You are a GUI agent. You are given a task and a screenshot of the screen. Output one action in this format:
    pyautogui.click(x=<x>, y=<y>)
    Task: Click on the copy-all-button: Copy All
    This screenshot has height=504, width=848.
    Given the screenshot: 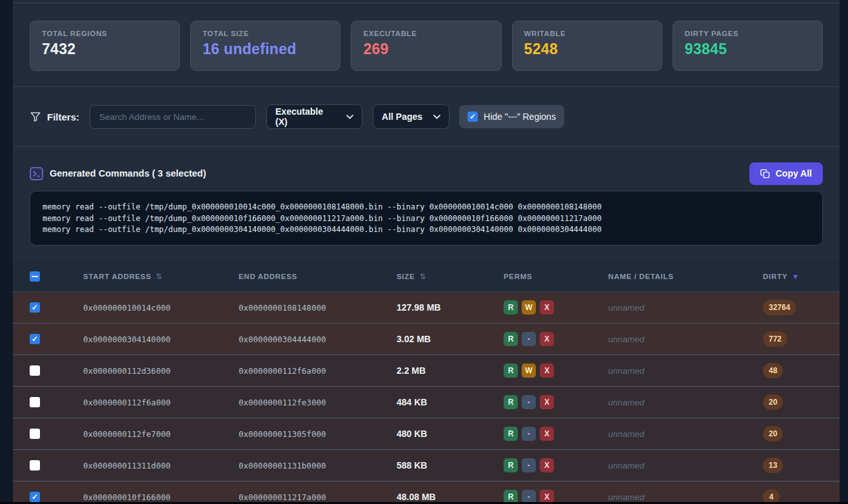 What is the action you would take?
    pyautogui.click(x=786, y=174)
    